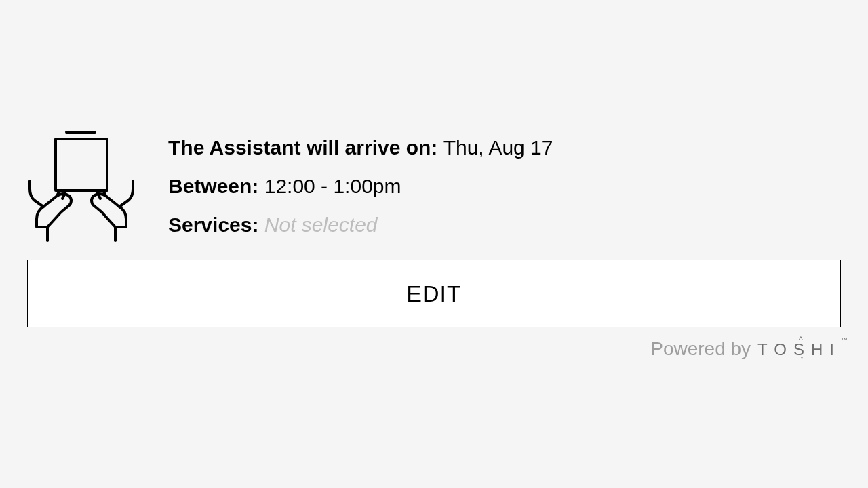 This screenshot has width=868, height=488. Describe the element at coordinates (321, 225) in the screenshot. I see `services-value: Not selected` at that location.